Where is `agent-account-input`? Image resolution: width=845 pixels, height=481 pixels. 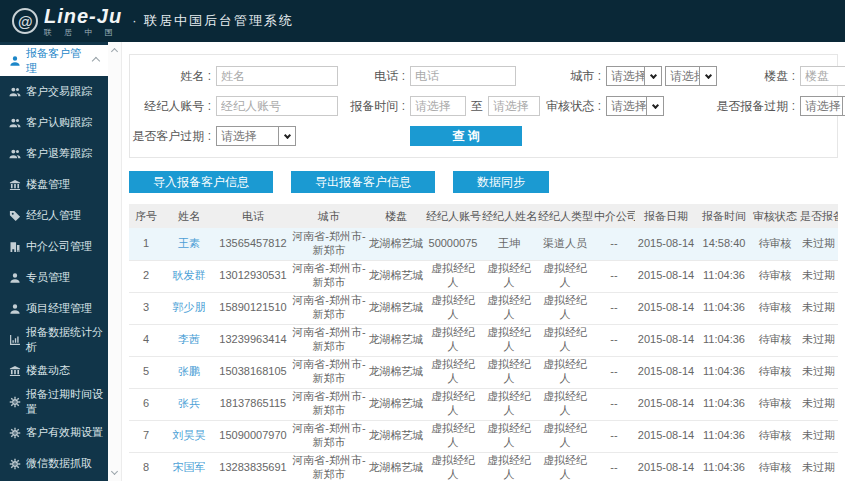
agent-account-input is located at coordinates (277, 106).